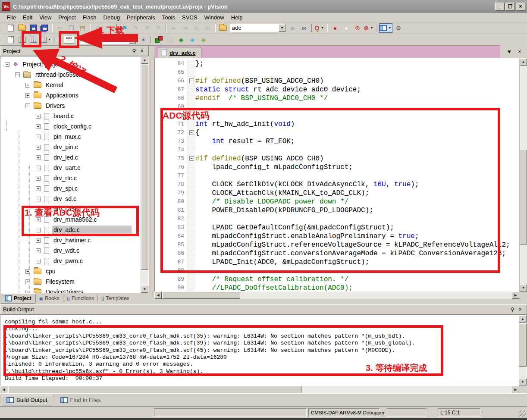 The width and height of the screenshot is (527, 420). Describe the element at coordinates (190, 17) in the screenshot. I see `menu-svcs: SVCS` at that location.